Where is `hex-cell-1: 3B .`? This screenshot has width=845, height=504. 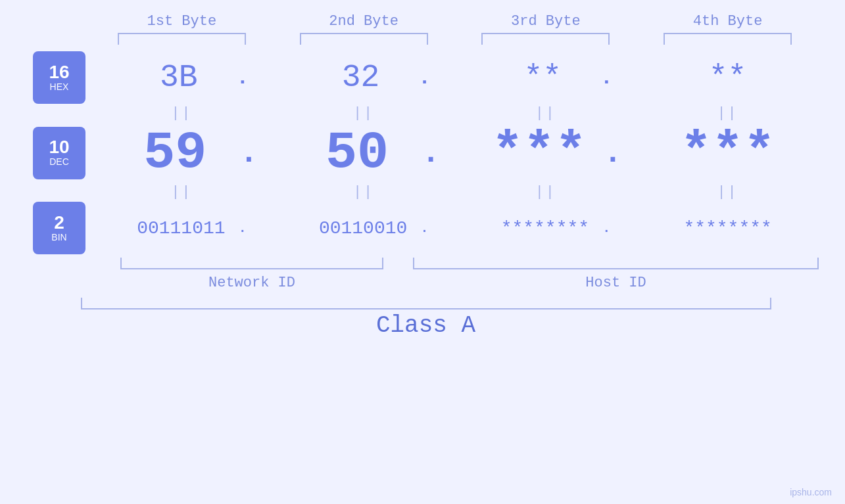
hex-cell-1: 3B . is located at coordinates (181, 78).